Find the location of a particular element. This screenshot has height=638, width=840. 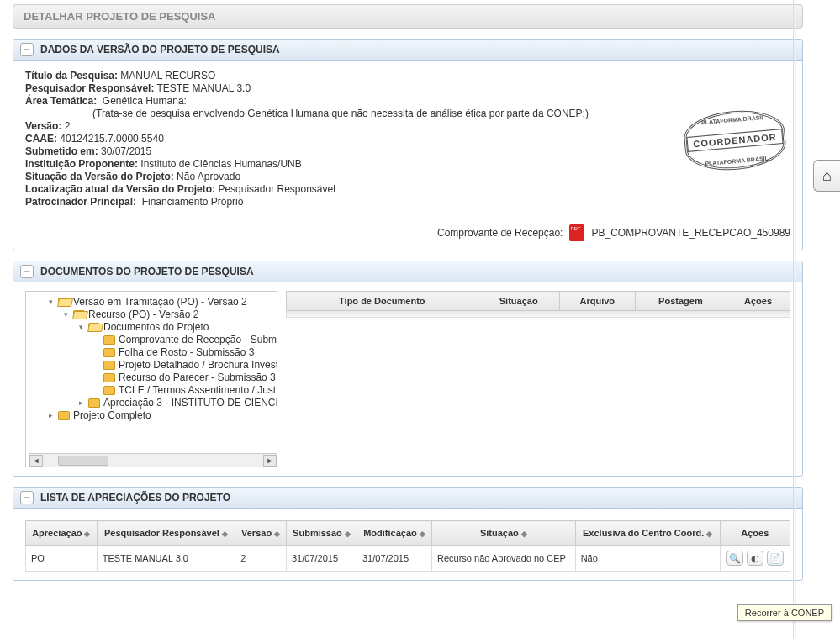

tree-node-versao-tramitacao: ▾Versão em Tramitação (PO) - Versão 2 is located at coordinates (161, 302).